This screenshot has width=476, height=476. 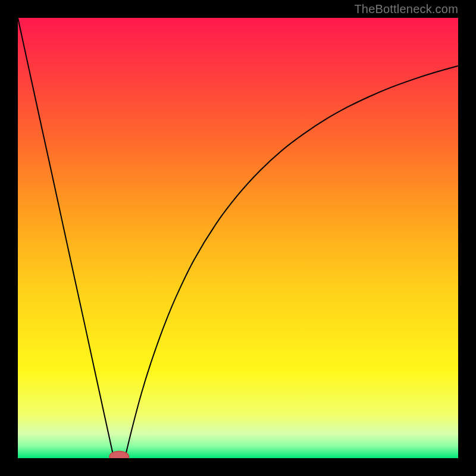 I want to click on optimal-marker, so click(x=119, y=455).